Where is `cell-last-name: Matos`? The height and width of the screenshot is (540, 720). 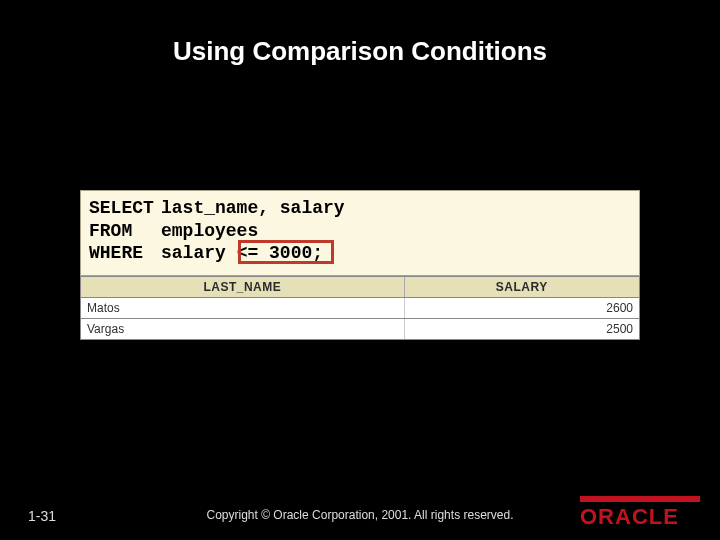
cell-last-name: Matos is located at coordinates (243, 308).